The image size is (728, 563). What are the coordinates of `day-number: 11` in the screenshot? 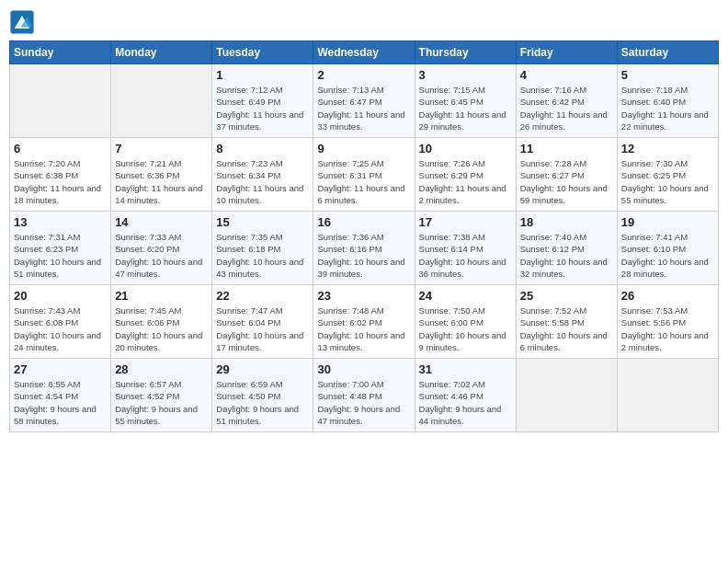 It's located at (566, 149).